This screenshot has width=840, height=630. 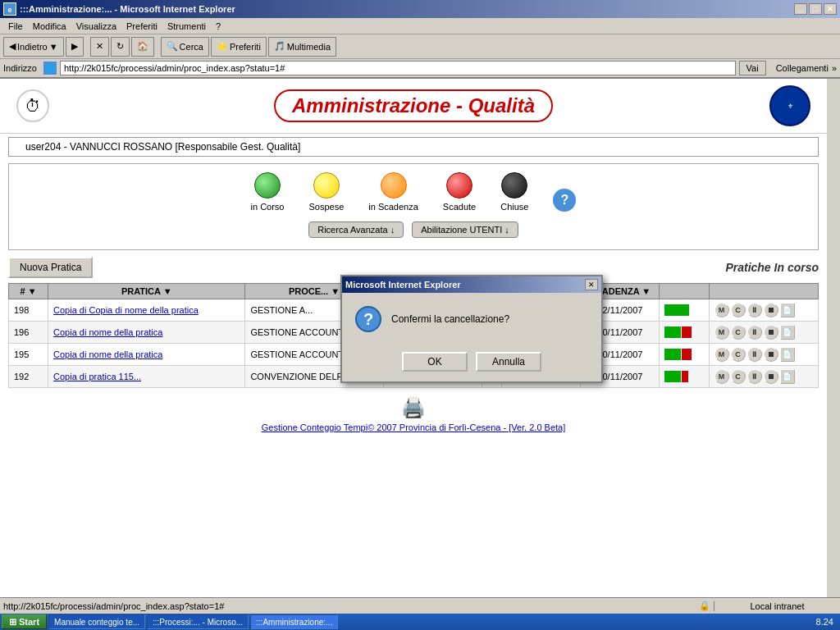 I want to click on modal-message: Confermi la cancellazione?, so click(x=450, y=319).